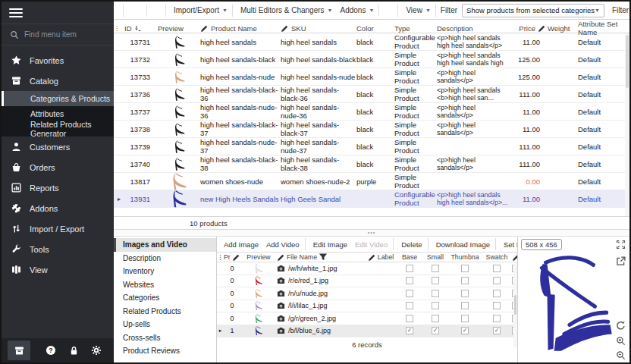 This screenshot has height=364, width=631. What do you see at coordinates (165, 325) in the screenshot?
I see `tab-up-sells: Up-sells` at bounding box center [165, 325].